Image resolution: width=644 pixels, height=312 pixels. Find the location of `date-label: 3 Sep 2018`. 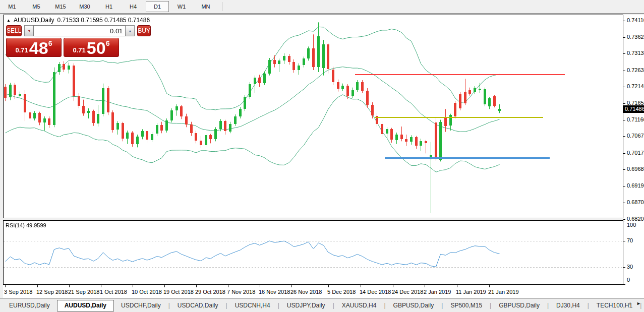

date-label: 3 Sep 2018 is located at coordinates (18, 292).